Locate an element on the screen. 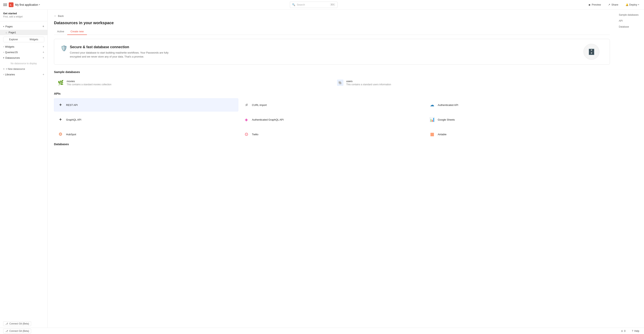 Image resolution: width=644 pixels, height=334 pixels. search-box: 🔍 Search ⌘K is located at coordinates (314, 5).